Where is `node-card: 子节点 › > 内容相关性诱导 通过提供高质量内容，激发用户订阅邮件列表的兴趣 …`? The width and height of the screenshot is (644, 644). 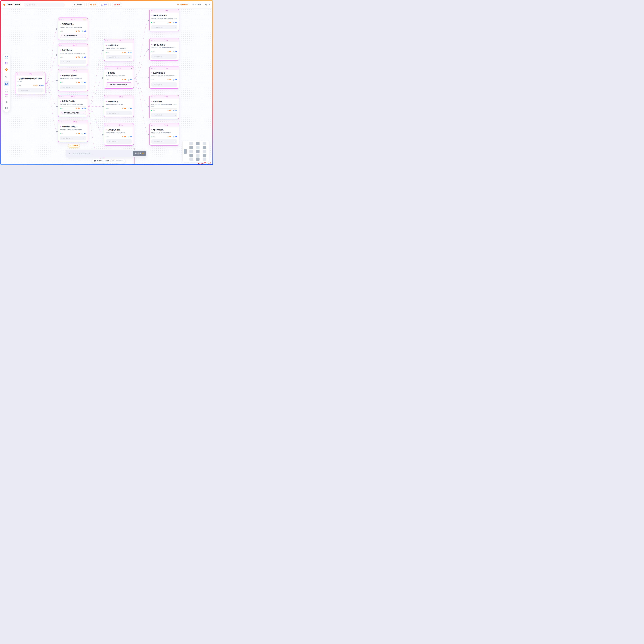
node-card: 子节点 › > 内容相关性诱导 通过提供高质量内容，激发用户订阅邮件列表的兴趣 … is located at coordinates (164, 49).